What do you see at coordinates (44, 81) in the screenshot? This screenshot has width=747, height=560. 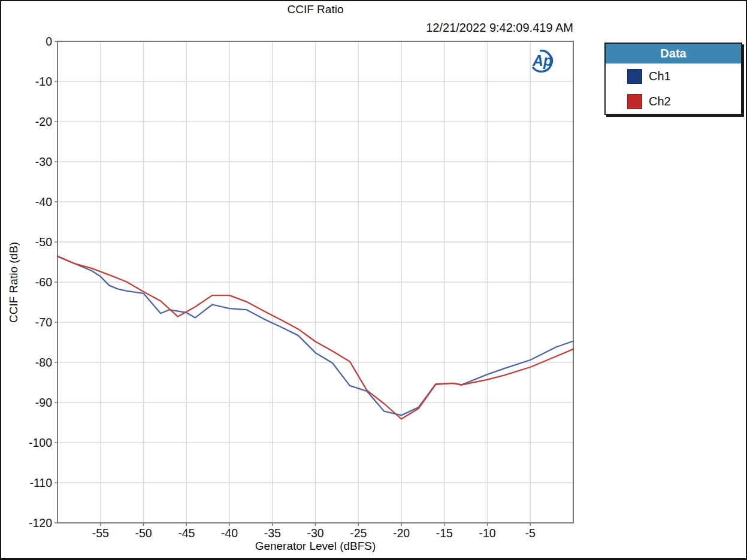 I see `y-tick-label: -10` at bounding box center [44, 81].